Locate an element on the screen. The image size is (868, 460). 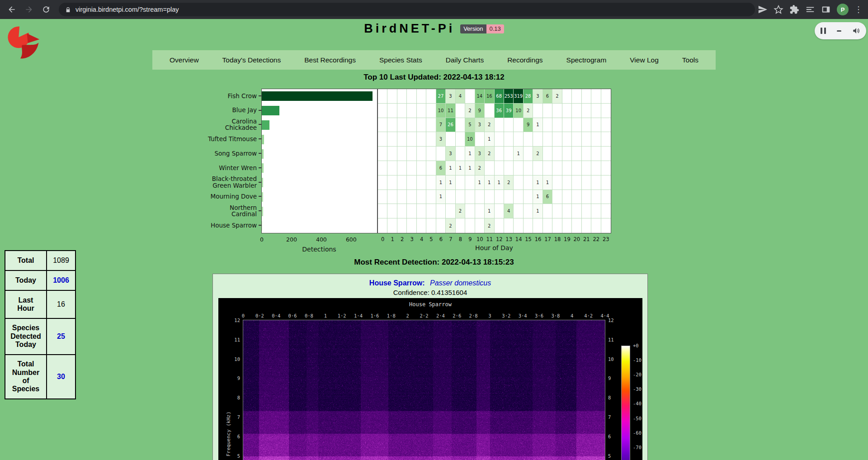
stats-label: Total Number of Species is located at coordinates (26, 377).